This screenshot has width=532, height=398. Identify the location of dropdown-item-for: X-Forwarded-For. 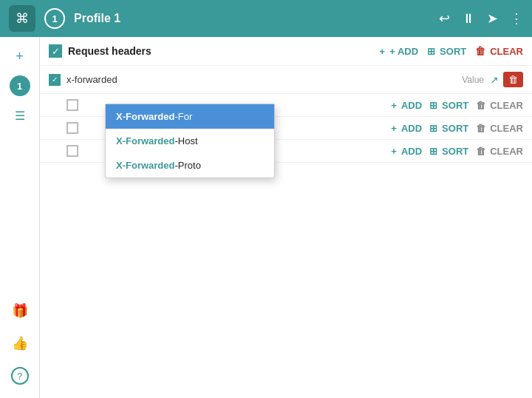
(190, 117).